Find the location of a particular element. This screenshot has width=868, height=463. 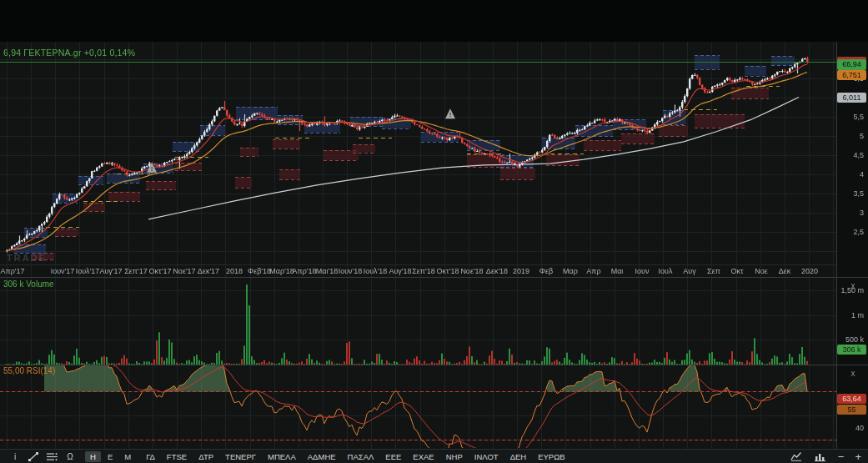

rsi-axis-label: 40 is located at coordinates (850, 428).